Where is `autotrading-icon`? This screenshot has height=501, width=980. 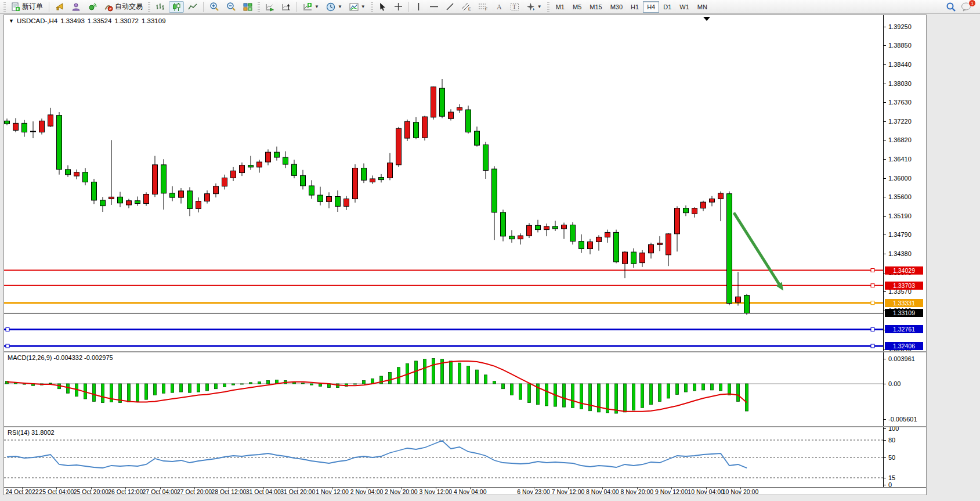
autotrading-icon is located at coordinates (109, 7).